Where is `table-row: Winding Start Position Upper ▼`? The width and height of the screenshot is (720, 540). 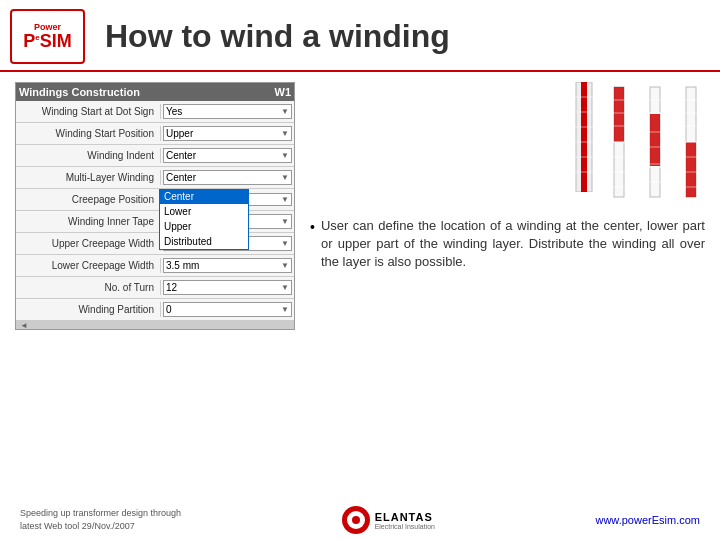
table-row: Winding Start Position Upper ▼ is located at coordinates (155, 134).